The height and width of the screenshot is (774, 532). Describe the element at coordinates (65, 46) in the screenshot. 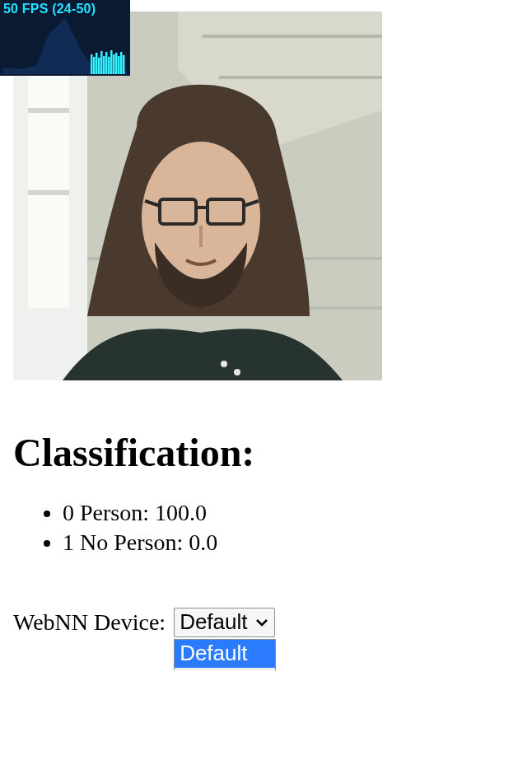

I see `fps-graph-svg` at that location.